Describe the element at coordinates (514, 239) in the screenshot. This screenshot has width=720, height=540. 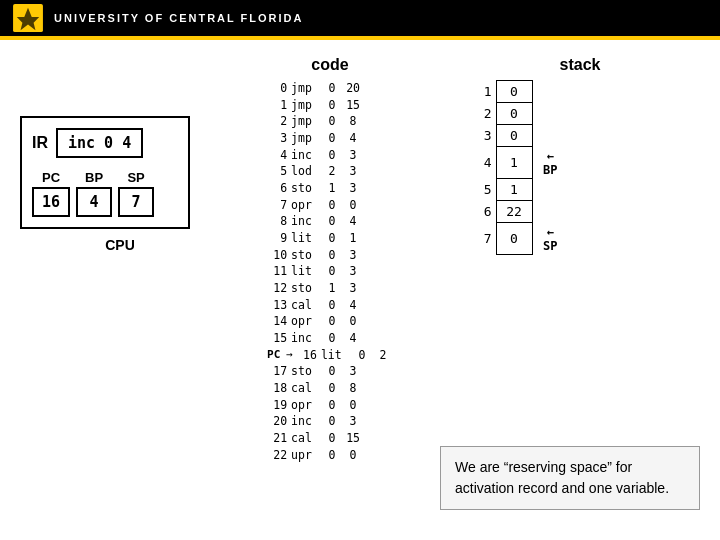
I see `stack-row: 70← SP` at that location.